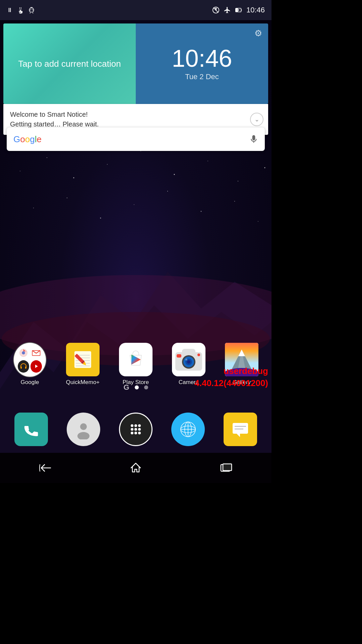  I want to click on debug-text-1: userdebug, so click(246, 371).